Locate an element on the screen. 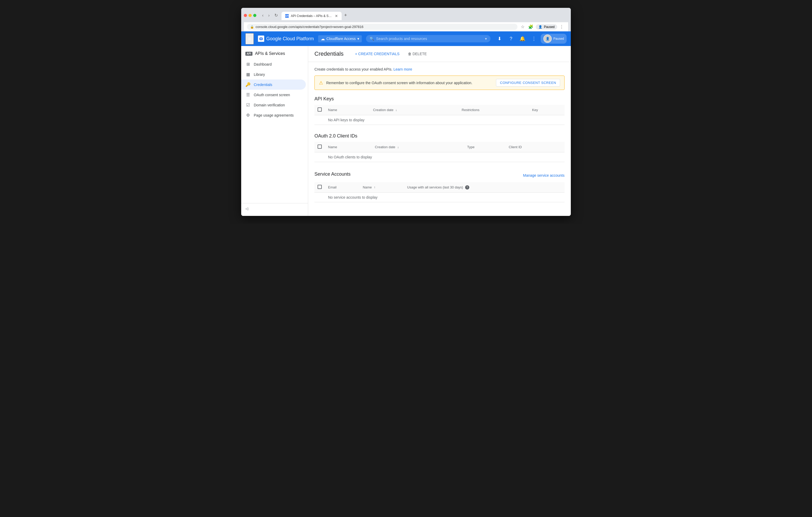 Image resolution: width=812 pixels, height=517 pixels. hamburger-menu: ≡ is located at coordinates (250, 39).